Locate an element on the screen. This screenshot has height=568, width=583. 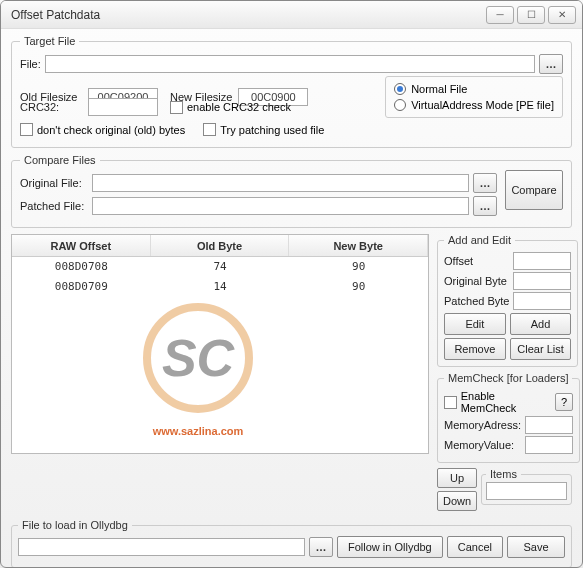
va-mode-radio: VirtualAddress Mode [PE file] is located at coordinates (474, 105).